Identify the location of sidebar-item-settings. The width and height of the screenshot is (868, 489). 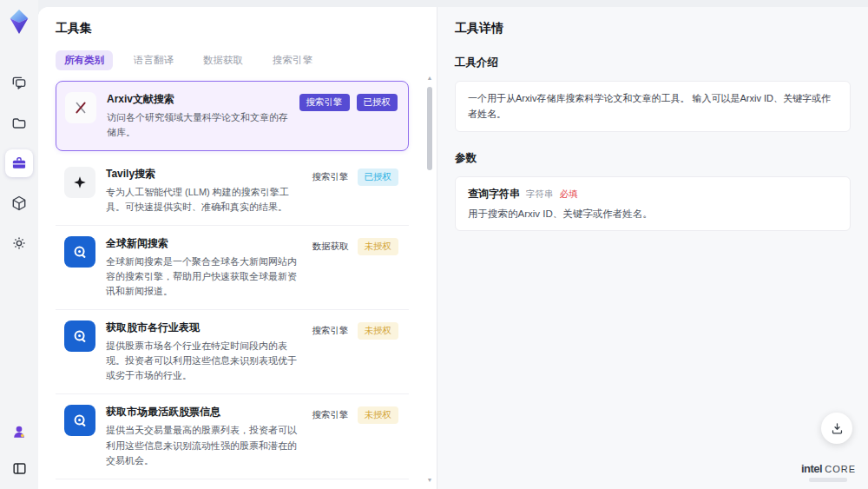
(19, 243).